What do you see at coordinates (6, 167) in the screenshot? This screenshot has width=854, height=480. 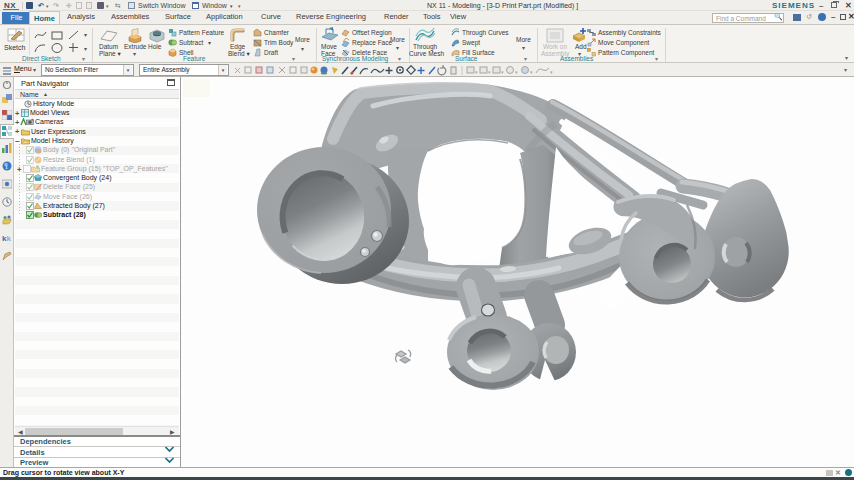 I see `svg-text: i` at bounding box center [6, 167].